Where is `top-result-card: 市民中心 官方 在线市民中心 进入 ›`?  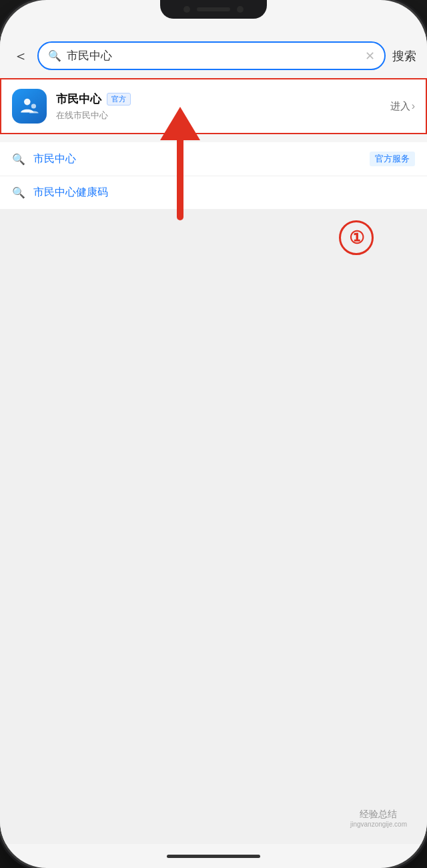
top-result-card: 市民中心 官方 在线市民中心 进入 › is located at coordinates (214, 106).